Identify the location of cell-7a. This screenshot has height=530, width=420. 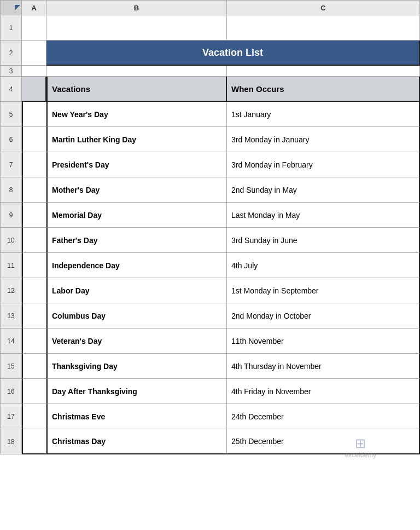
(34, 165).